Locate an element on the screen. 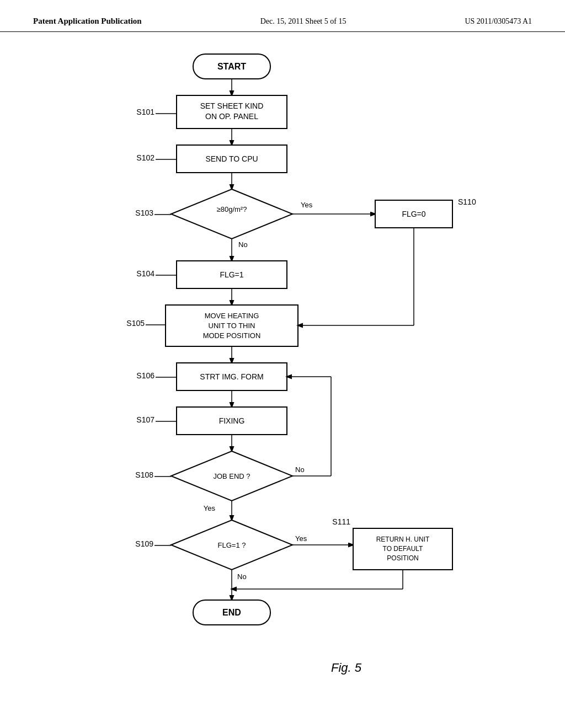  svg-text: S103 is located at coordinates (145, 213).